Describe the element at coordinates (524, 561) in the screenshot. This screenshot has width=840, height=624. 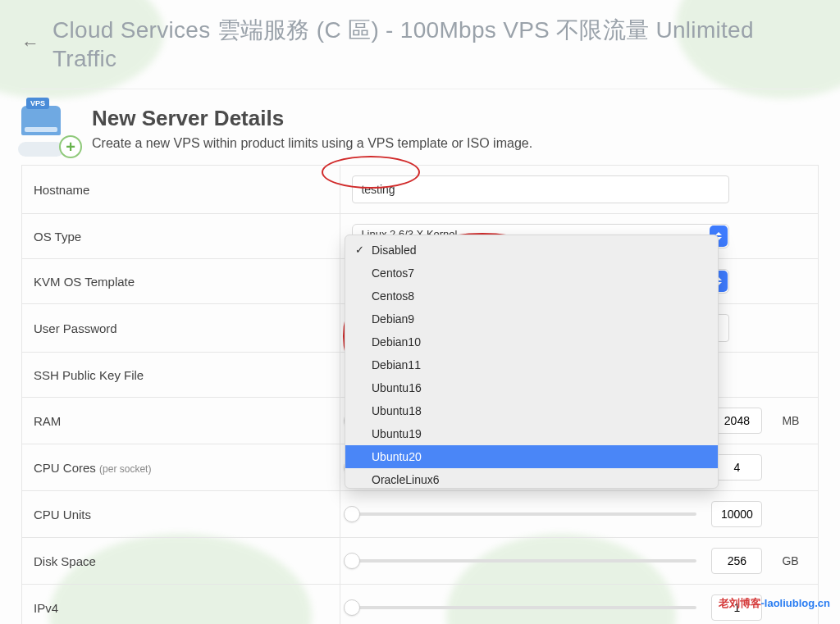
I see `disk-slider` at that location.